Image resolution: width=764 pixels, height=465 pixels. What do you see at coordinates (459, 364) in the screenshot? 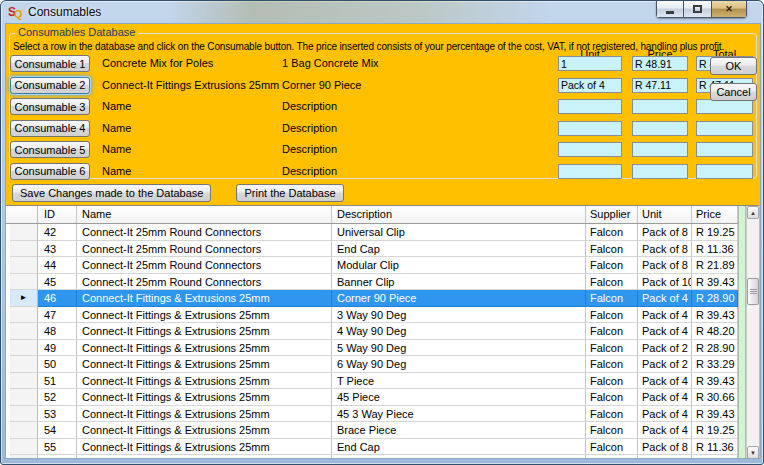
I see `cell-description: 6 Way 90 Deg` at bounding box center [459, 364].